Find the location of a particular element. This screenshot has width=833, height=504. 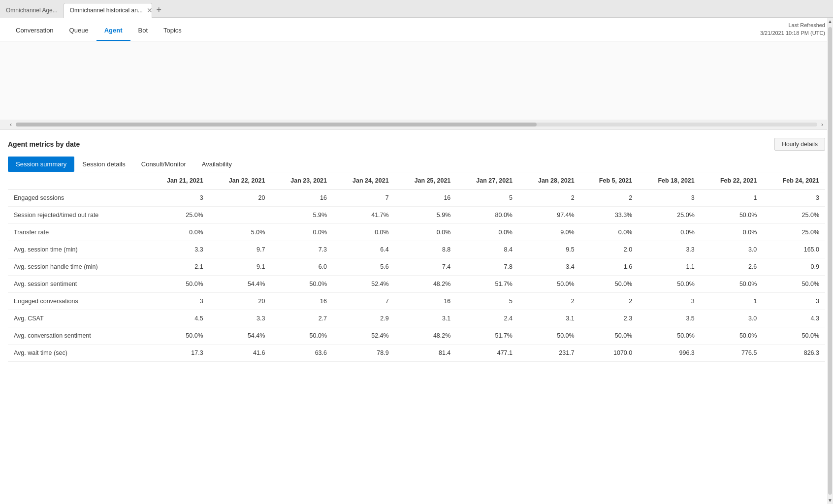

add-tab-button: + is located at coordinates (159, 10).